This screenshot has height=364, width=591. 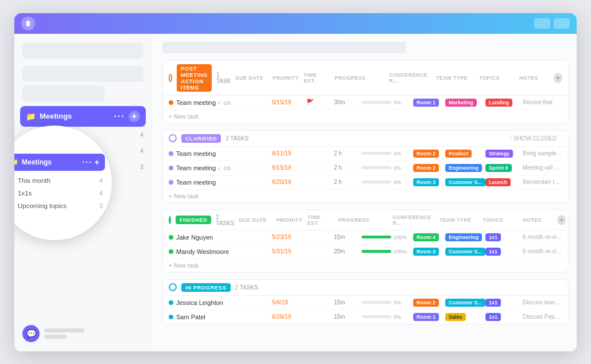 I want to click on zoom-item-1x1s: 1x1s 4, so click(x=60, y=193).